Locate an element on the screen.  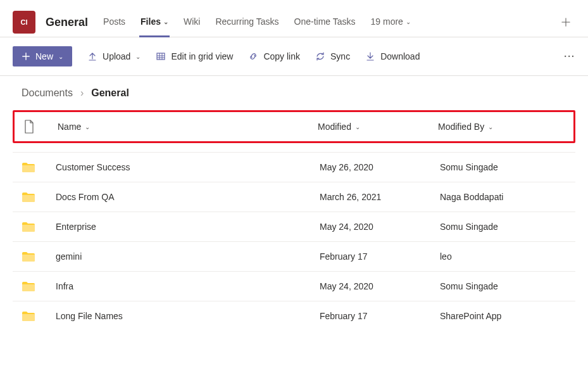
cell-modified: May 26, 2020 is located at coordinates (380, 167).